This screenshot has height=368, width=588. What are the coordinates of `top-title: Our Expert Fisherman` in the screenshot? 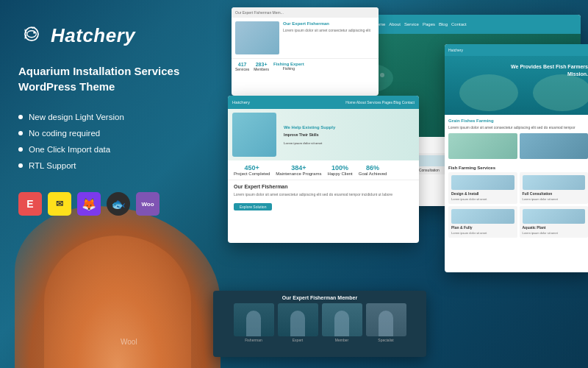 It's located at (329, 24).